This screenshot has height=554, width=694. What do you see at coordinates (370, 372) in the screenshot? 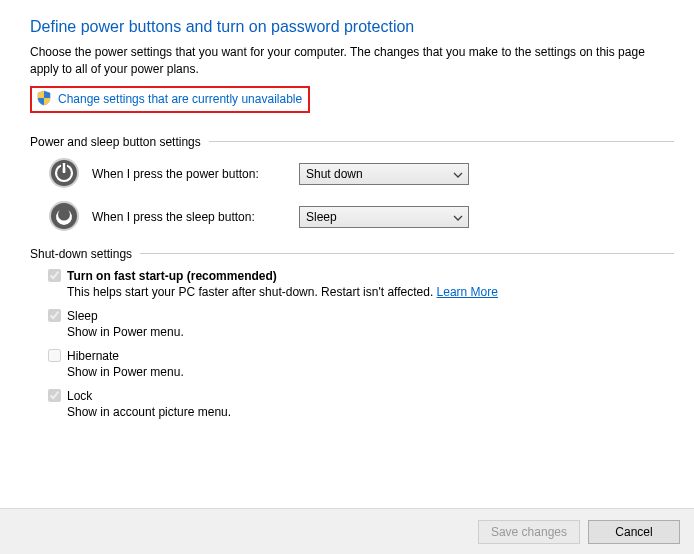
I see `hibernate-desc: Show in Power menu.` at bounding box center [370, 372].